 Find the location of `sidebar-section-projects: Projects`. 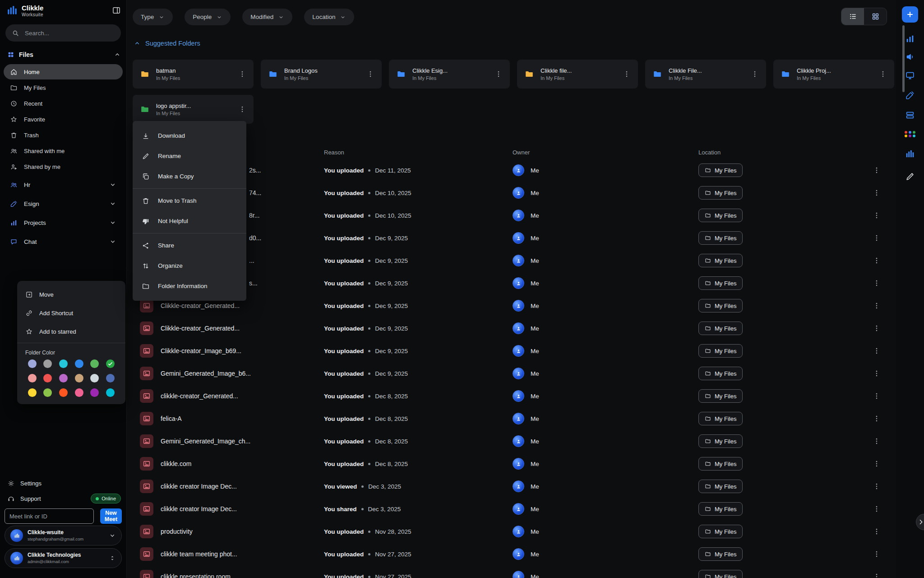

sidebar-section-projects: Projects is located at coordinates (63, 223).